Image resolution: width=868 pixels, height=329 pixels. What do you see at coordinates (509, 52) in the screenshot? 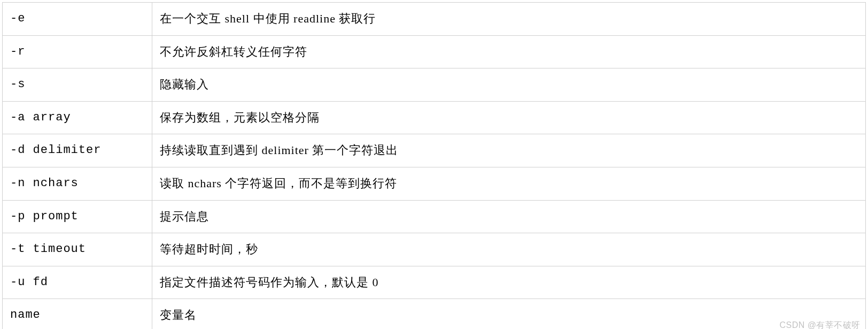
I see `description-cell: 不允许反斜杠转义任何字符` at bounding box center [509, 52].